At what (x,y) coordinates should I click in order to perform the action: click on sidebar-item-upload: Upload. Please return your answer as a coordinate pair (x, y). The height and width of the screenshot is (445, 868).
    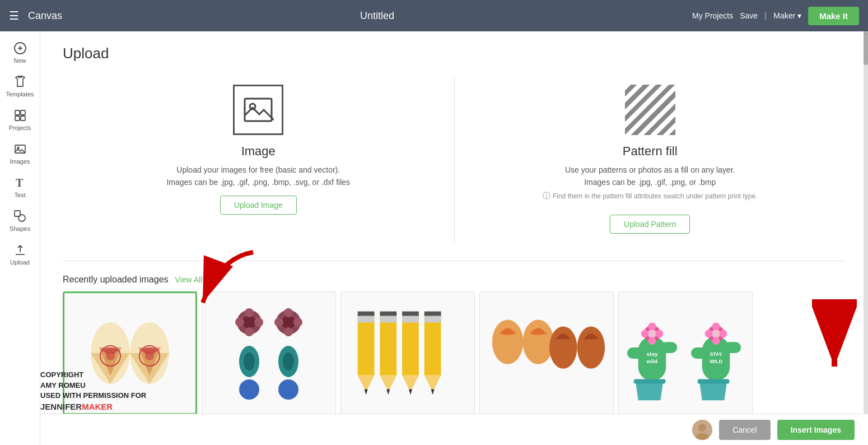
    Looking at the image, I should click on (20, 254).